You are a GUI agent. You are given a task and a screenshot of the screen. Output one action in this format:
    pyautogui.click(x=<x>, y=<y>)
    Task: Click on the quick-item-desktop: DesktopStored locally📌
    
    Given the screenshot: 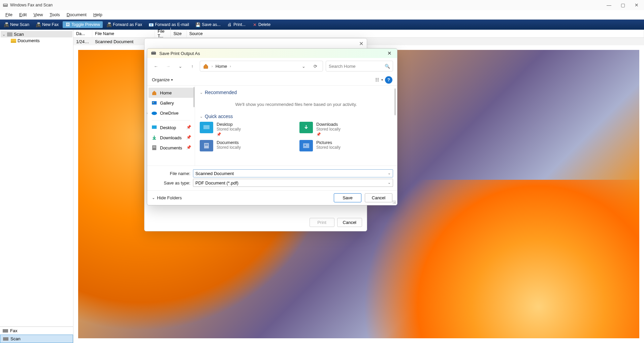 What is the action you would take?
    pyautogui.click(x=246, y=129)
    